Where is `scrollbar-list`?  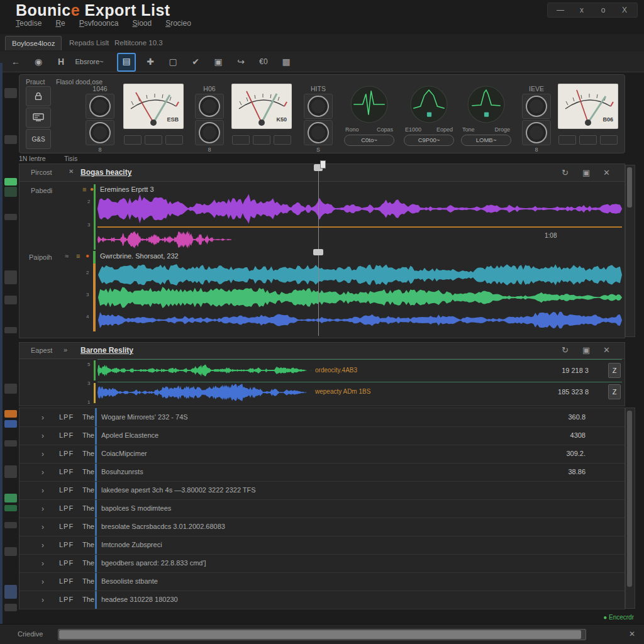 scrollbar-list is located at coordinates (630, 508).